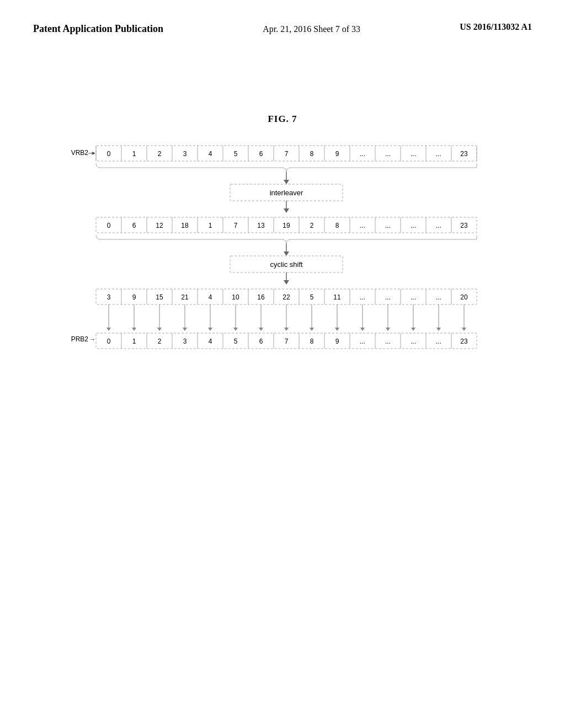 The width and height of the screenshot is (565, 728). Describe the element at coordinates (286, 265) in the screenshot. I see `svg-text: cyclic shift` at that location.